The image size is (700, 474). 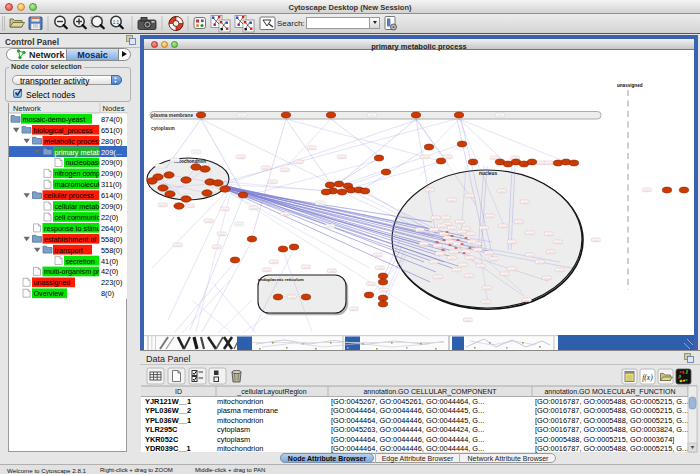 What do you see at coordinates (112, 282) in the screenshot?
I see `svg-text: 223(0)` at bounding box center [112, 282].